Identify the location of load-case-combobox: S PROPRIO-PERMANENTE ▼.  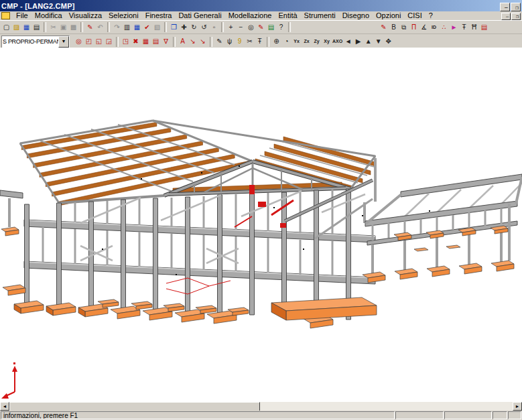
(36, 42).